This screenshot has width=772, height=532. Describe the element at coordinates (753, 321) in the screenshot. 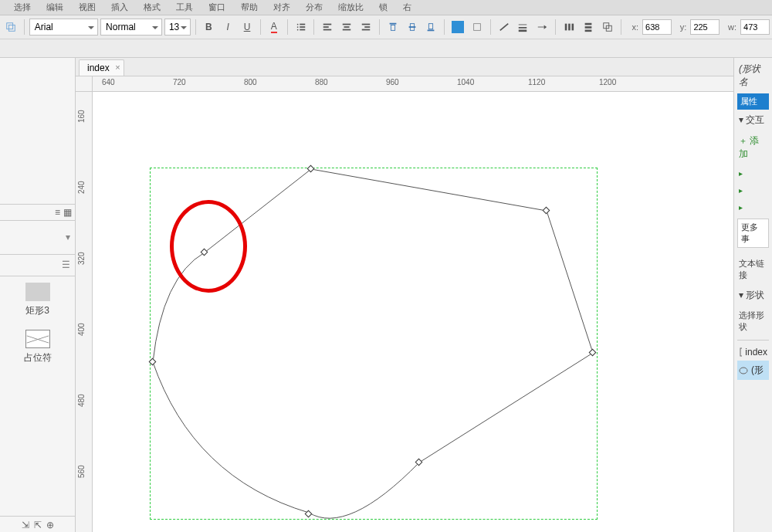

I see `select-shape-row: 选择形状` at that location.